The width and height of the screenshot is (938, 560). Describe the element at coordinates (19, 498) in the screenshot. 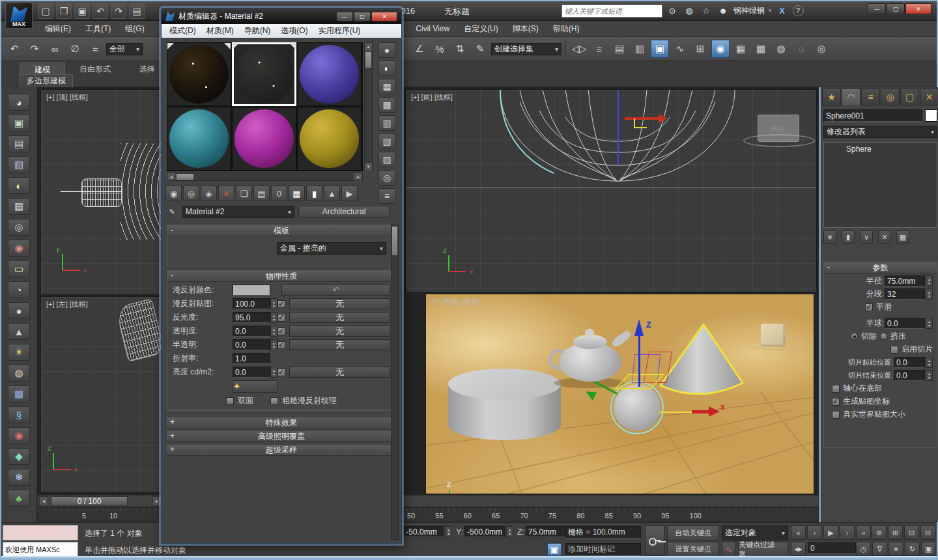

I see `grass-icon: ♣` at that location.